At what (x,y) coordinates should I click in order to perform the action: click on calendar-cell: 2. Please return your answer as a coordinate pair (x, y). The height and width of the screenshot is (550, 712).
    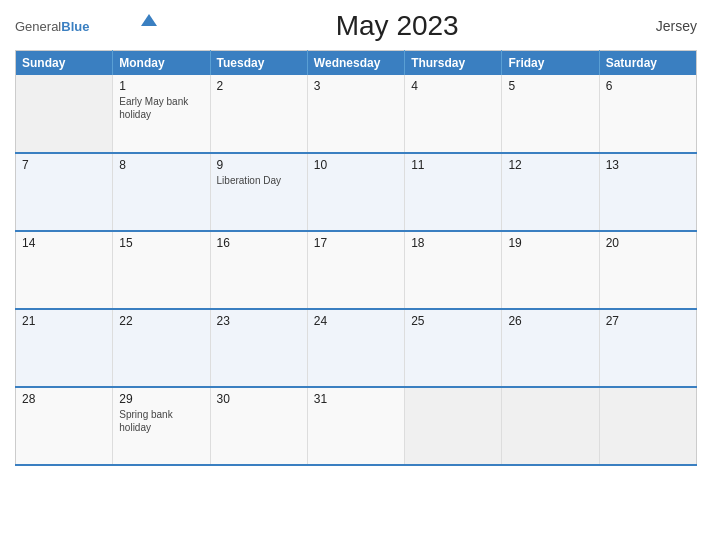
    Looking at the image, I should click on (258, 114).